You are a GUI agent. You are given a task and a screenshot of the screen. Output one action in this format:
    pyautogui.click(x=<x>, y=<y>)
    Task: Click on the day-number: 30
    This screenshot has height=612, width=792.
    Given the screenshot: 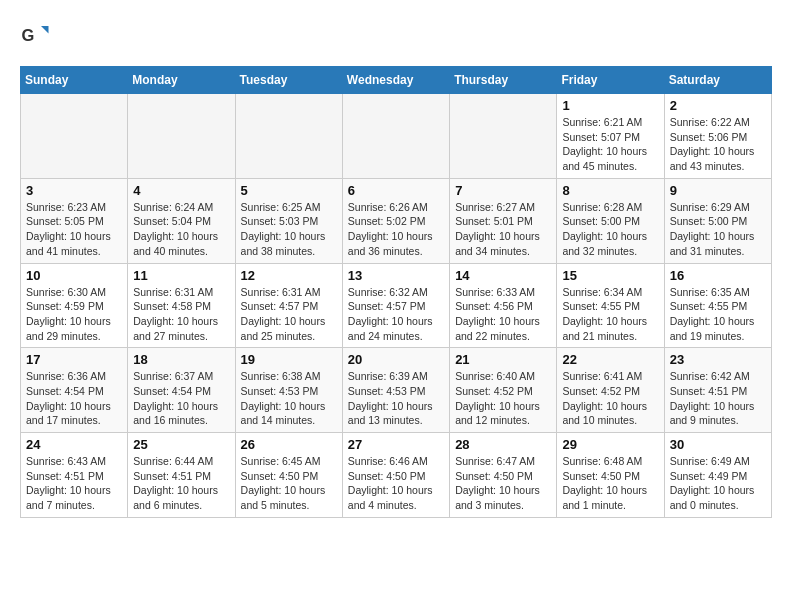 What is the action you would take?
    pyautogui.click(x=718, y=444)
    